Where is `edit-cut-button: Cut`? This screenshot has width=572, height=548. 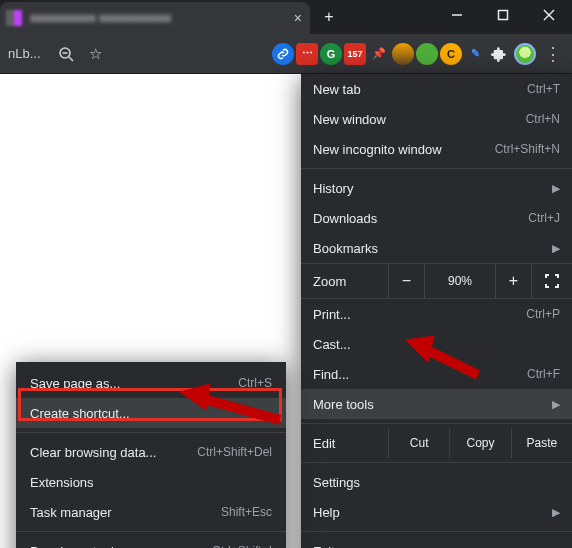
edit-cut-button: Cut is located at coordinates (420, 443).